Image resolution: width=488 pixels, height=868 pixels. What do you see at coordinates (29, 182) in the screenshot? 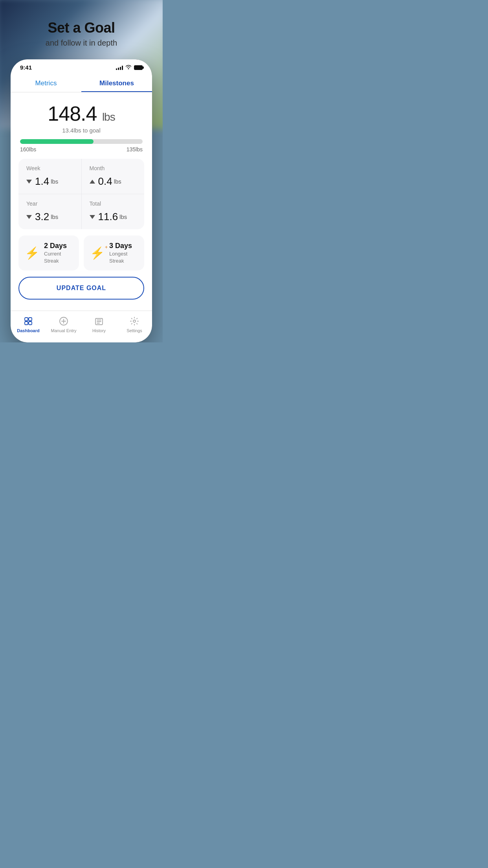
I see `arrow-down-icon` at bounding box center [29, 182].